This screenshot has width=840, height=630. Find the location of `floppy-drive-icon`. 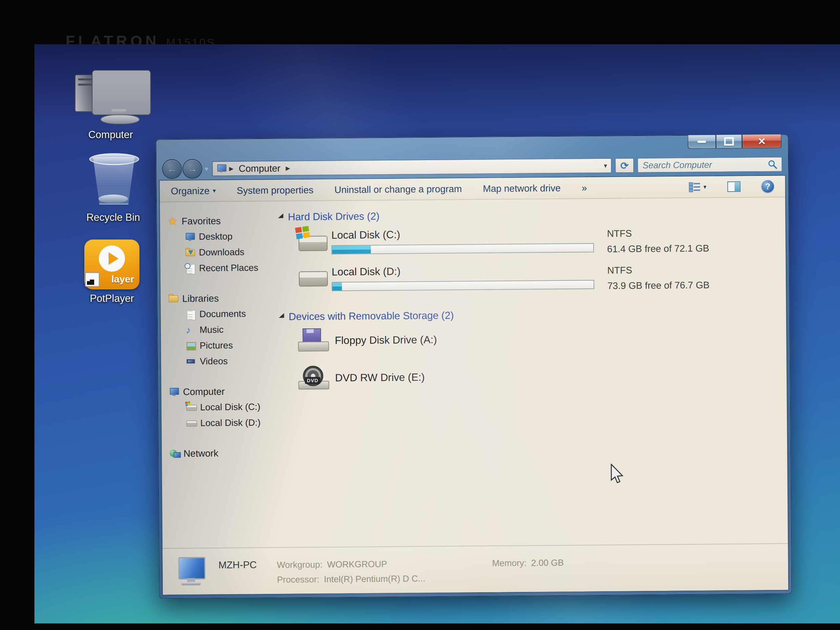

floppy-drive-icon is located at coordinates (313, 340).